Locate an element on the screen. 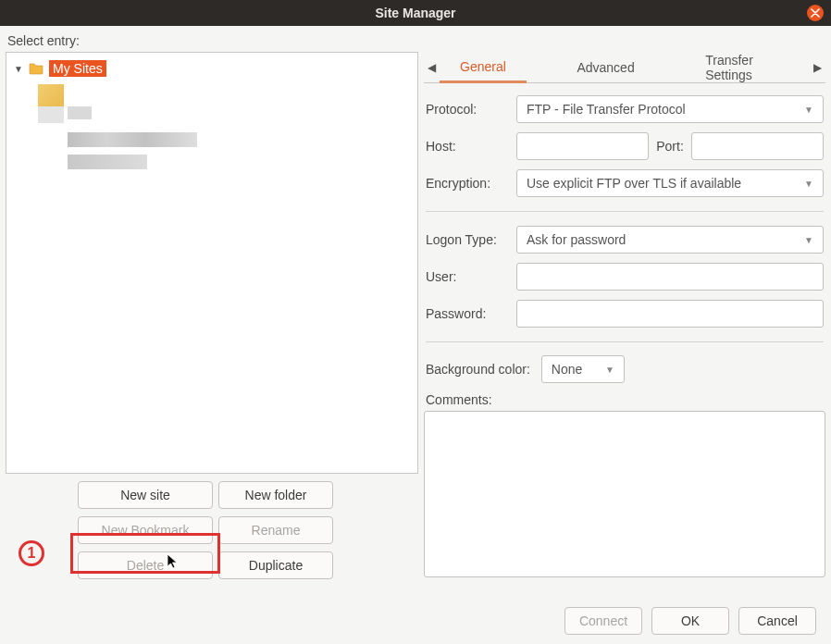 The width and height of the screenshot is (831, 644). rename-button: Rename is located at coordinates (276, 530).